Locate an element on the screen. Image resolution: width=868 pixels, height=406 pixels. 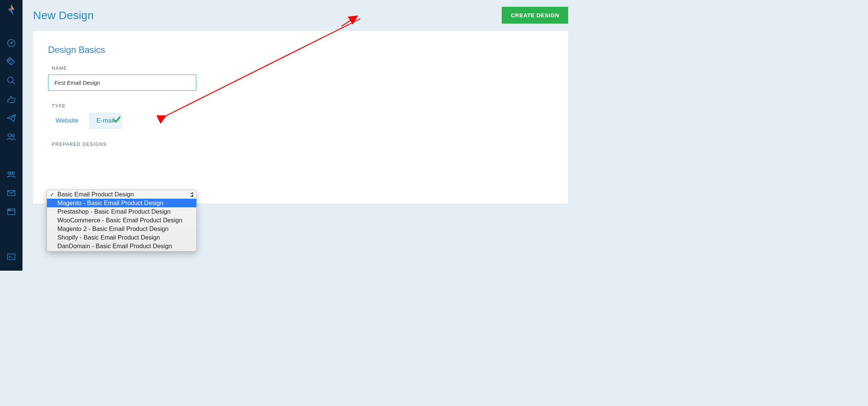
dropdown-option: DanDomain - Basic Email Product Design is located at coordinates (122, 247).